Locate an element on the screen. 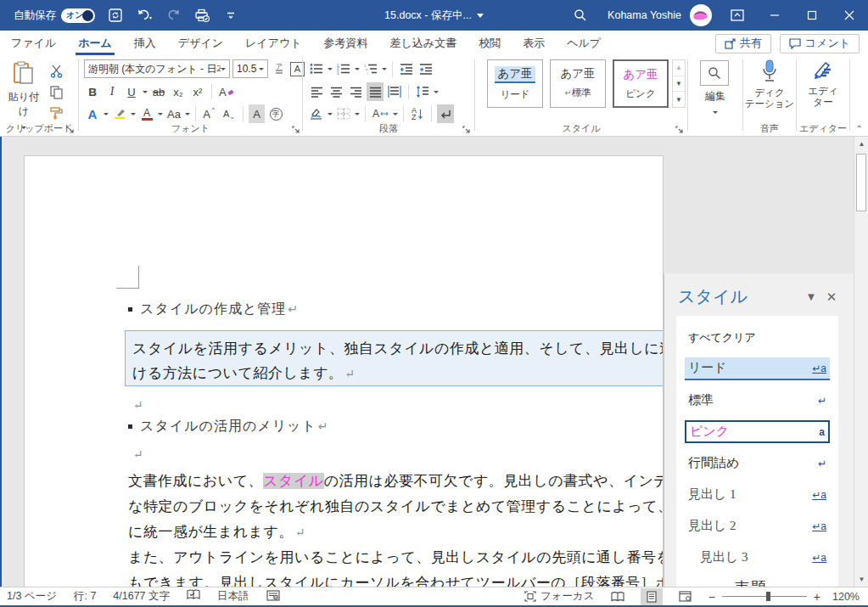 Image resolution: width=868 pixels, height=607 pixels. tab-help: ヘルプ is located at coordinates (584, 43).